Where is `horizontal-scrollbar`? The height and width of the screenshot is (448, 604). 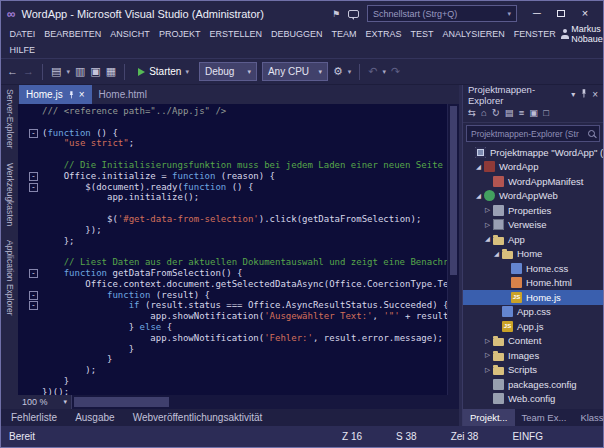
horizontal-scrollbar is located at coordinates (260, 402).